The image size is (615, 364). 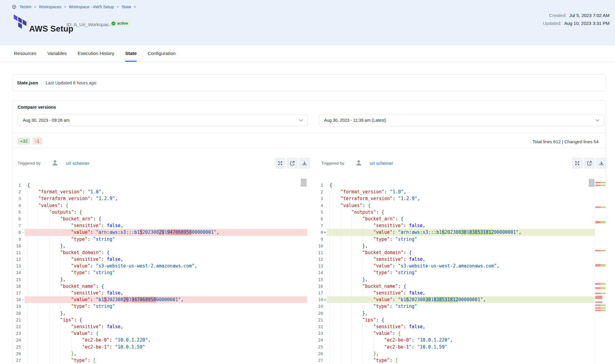 I want to click on code-line: 23"value": {, so click(x=160, y=333).